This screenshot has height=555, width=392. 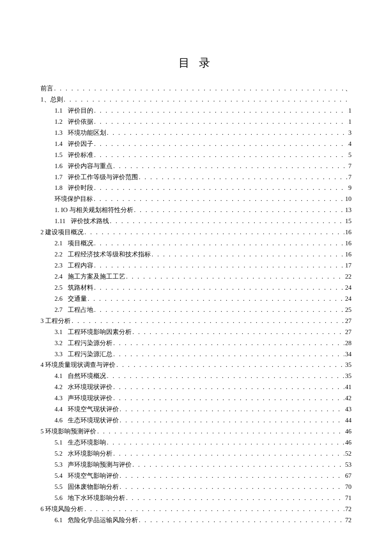 What do you see at coordinates (349, 332) in the screenshot?
I see `toc-entry-page: 27` at bounding box center [349, 332].